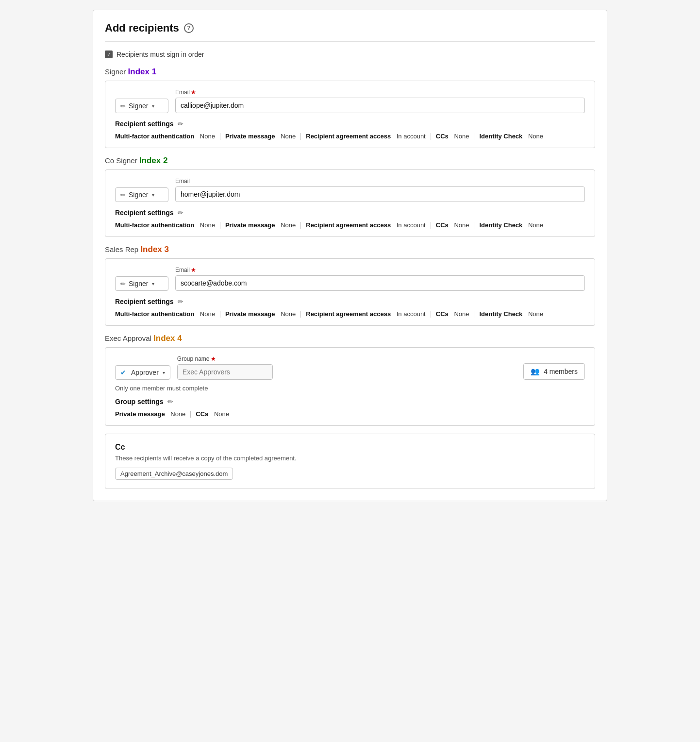  What do you see at coordinates (380, 270) in the screenshot?
I see `email-label-3: Email★` at bounding box center [380, 270].